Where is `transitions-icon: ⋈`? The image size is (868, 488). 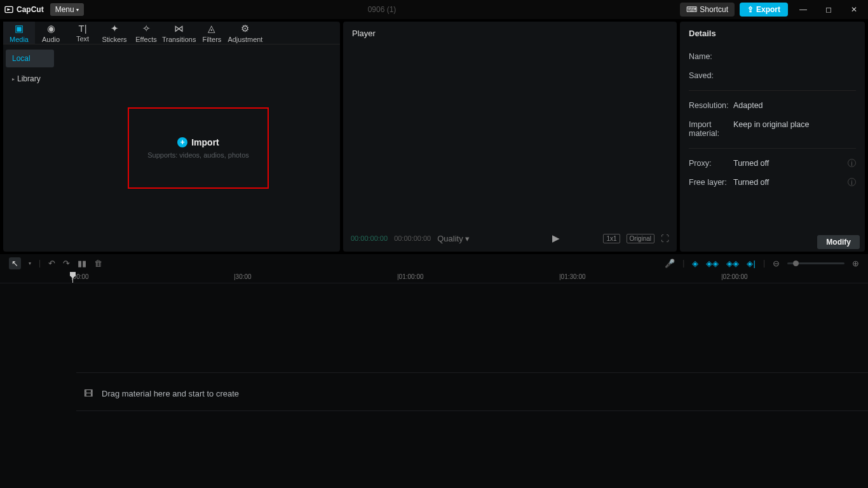 transitions-icon: ⋈ is located at coordinates (179, 29).